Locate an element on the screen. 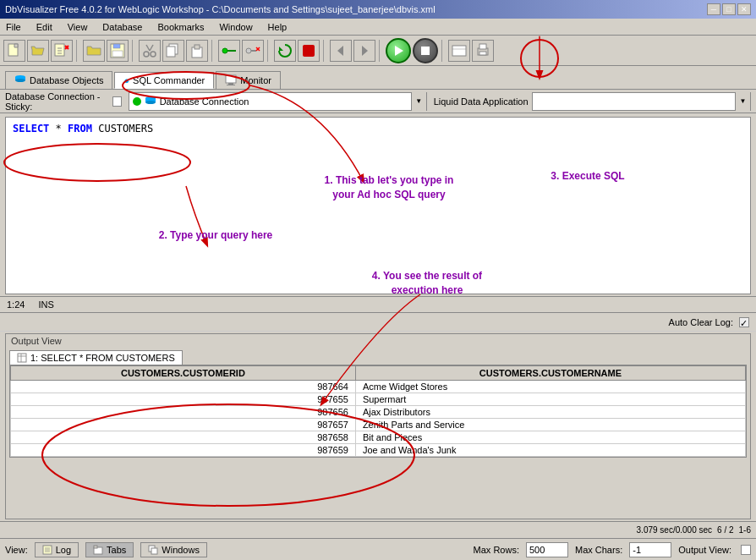 The image size is (756, 560). max-chars-label: Max Chars: is located at coordinates (599, 550).